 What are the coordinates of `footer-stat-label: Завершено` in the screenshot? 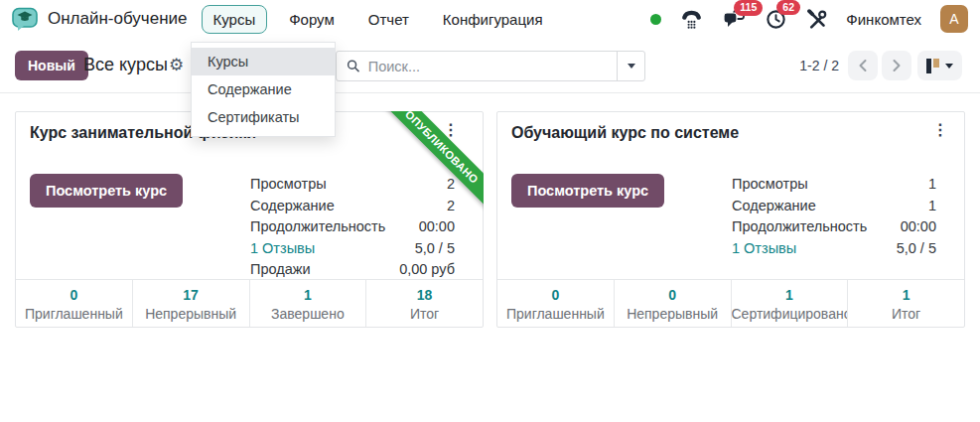 It's located at (308, 314).